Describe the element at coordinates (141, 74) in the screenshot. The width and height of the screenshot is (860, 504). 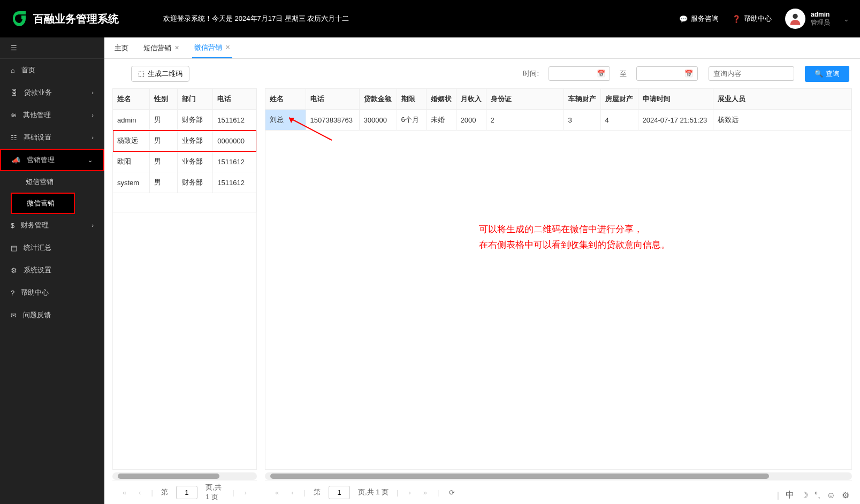
I see `qr-icon: ⬚` at that location.